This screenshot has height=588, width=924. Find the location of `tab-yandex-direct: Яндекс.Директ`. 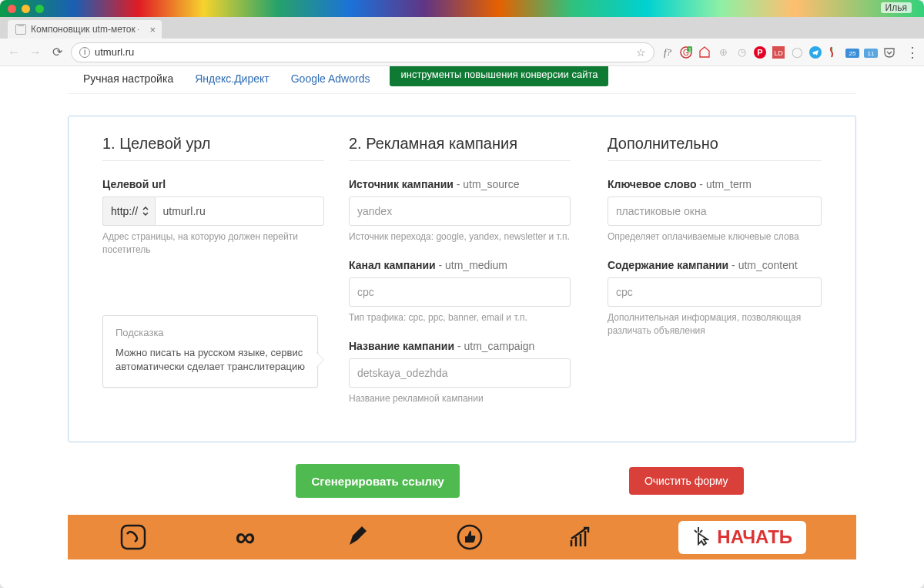

tab-yandex-direct: Яндекс.Директ is located at coordinates (233, 80).